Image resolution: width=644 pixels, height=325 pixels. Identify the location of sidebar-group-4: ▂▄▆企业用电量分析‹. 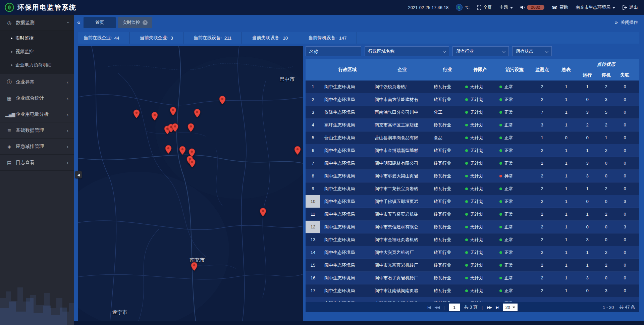
(37, 114).